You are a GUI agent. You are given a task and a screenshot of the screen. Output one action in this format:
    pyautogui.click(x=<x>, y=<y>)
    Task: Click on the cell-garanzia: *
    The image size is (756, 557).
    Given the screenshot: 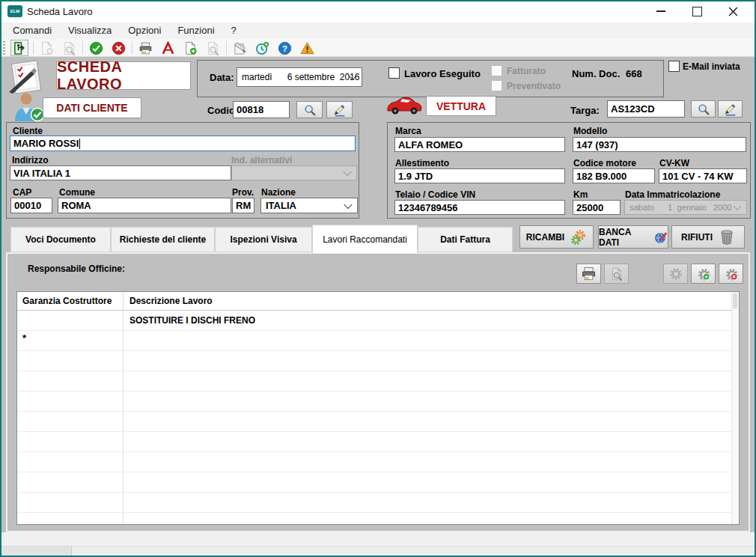 What is the action you would take?
    pyautogui.click(x=70, y=341)
    